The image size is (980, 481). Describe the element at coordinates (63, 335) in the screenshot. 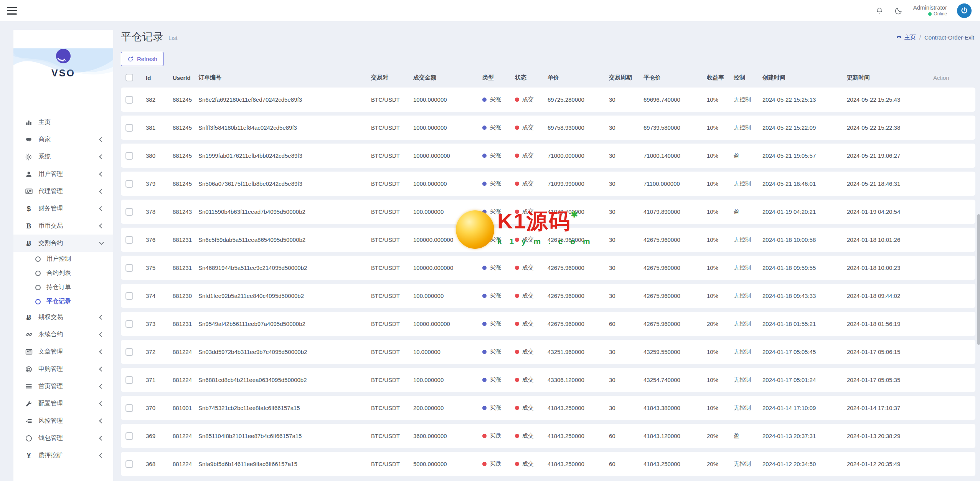

I see `sidebar-item-永续合约: 永续合约` at that location.